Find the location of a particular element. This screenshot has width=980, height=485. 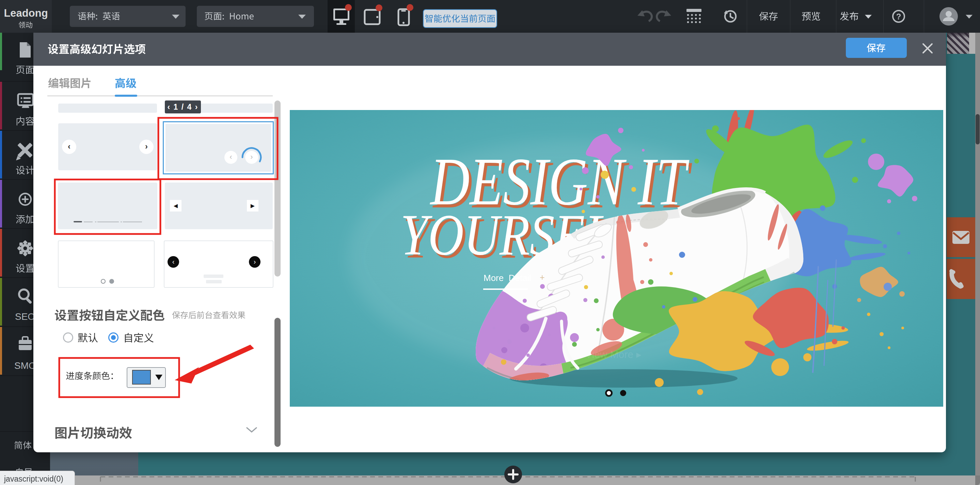

svg-text: View More ▸ is located at coordinates (613, 355).